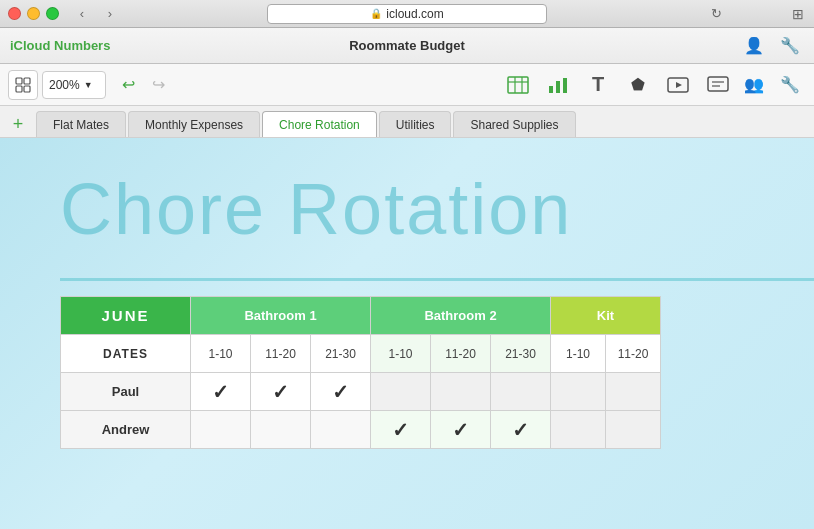 The image size is (814, 529). I want to click on tab-shared-supplies: Shared Supplies, so click(514, 124).